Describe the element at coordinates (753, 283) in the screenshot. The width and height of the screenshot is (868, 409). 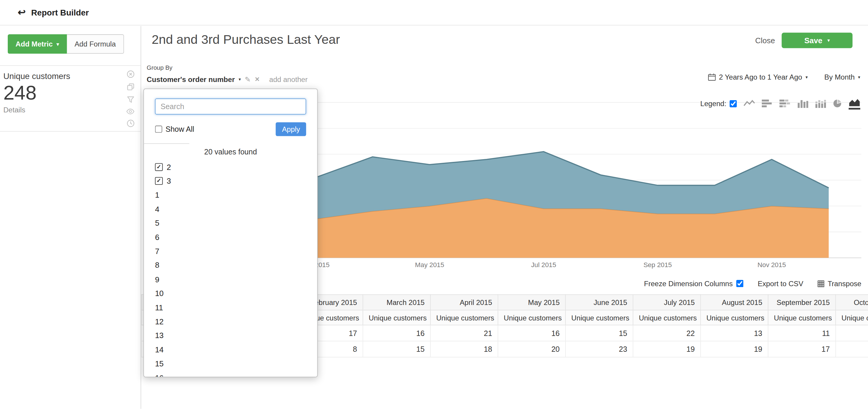
I see `table-controls: Freeze Dimension Columns Export to CSV T…` at that location.